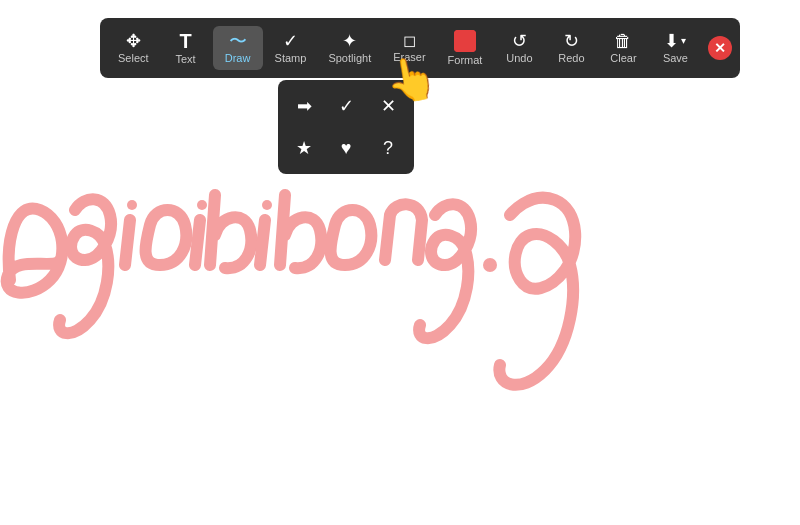 This screenshot has width=800, height=525. Describe the element at coordinates (186, 48) in the screenshot. I see `tool-text: T Text` at that location.